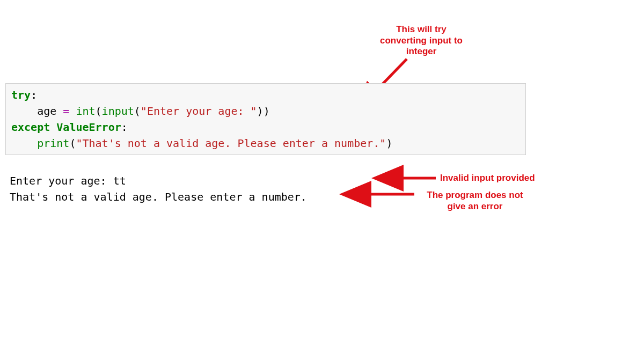  I want to click on string-enter-age: "Enter your age: ", so click(199, 111).